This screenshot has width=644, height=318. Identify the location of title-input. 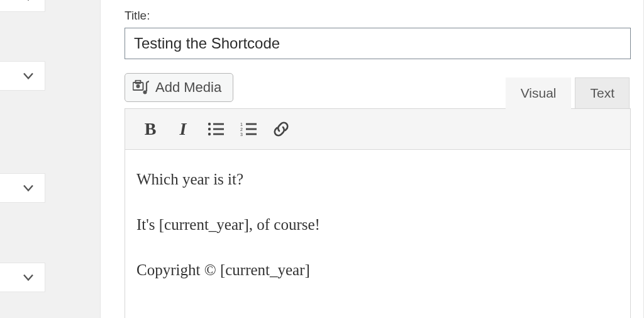
(377, 43).